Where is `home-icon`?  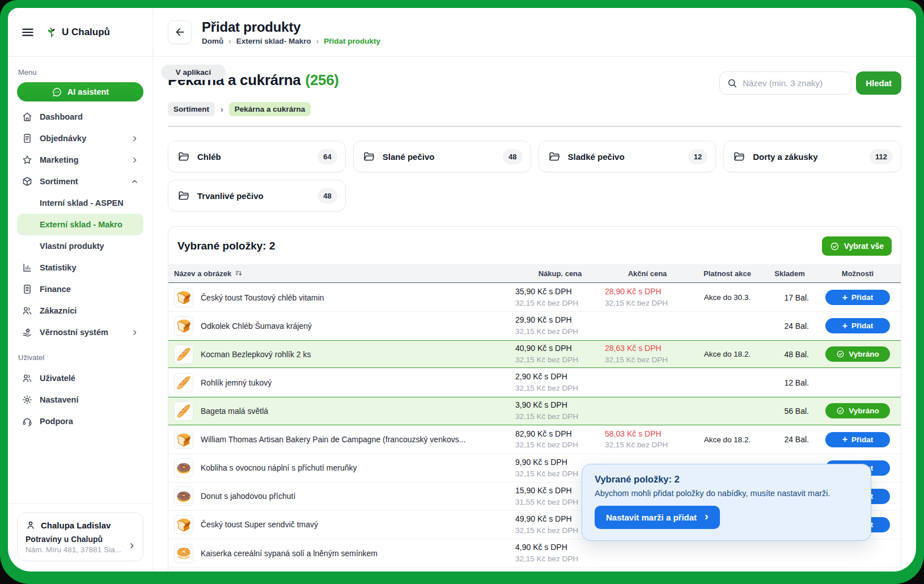
home-icon is located at coordinates (27, 117).